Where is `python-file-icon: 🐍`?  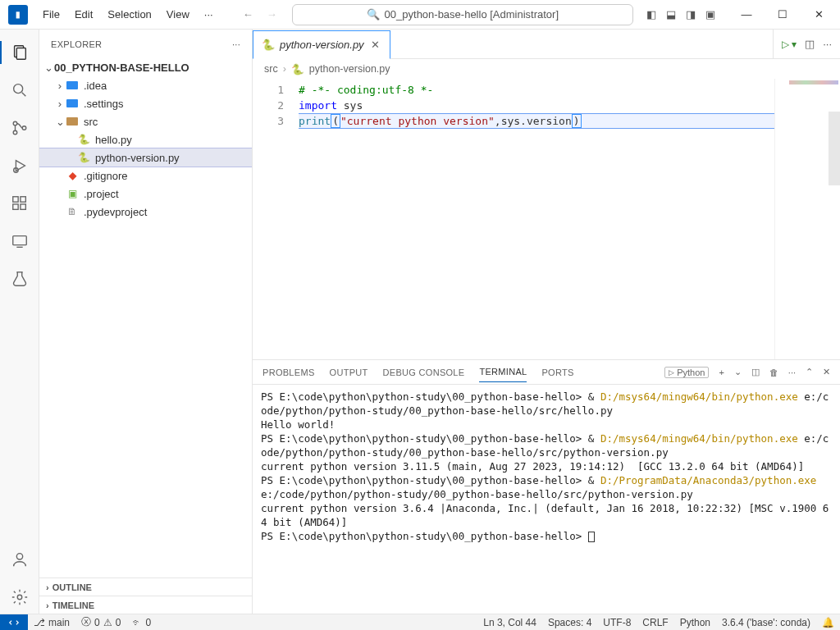 python-file-icon: 🐍 is located at coordinates (298, 69).